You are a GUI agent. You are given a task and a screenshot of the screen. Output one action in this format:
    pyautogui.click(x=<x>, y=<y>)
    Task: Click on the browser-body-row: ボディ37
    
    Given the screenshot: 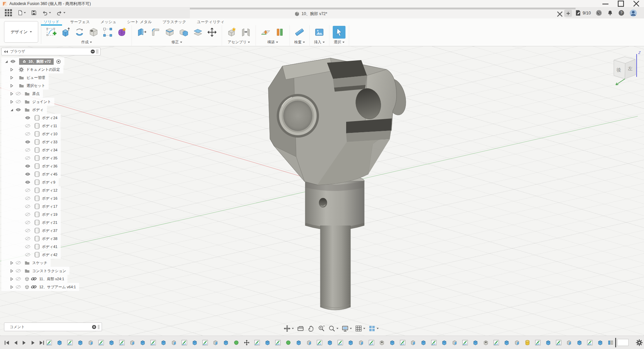 What is the action you would take?
    pyautogui.click(x=31, y=231)
    